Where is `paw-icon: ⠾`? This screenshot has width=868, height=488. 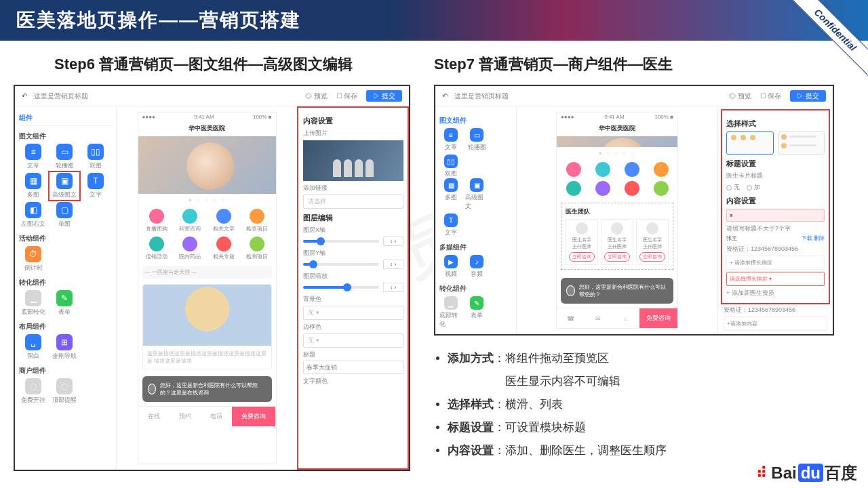
paw-icon: ⠾ is located at coordinates (762, 473).